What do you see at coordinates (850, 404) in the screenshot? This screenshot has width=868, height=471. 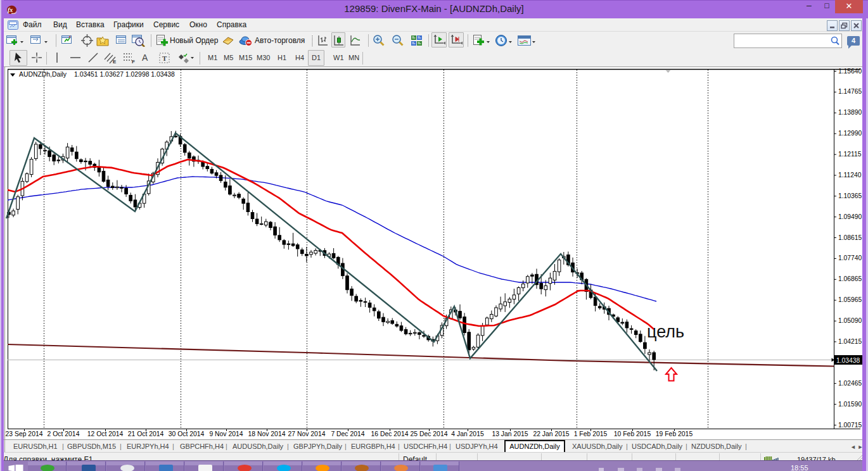 I see `svg-text: 1.01590` at bounding box center [850, 404].